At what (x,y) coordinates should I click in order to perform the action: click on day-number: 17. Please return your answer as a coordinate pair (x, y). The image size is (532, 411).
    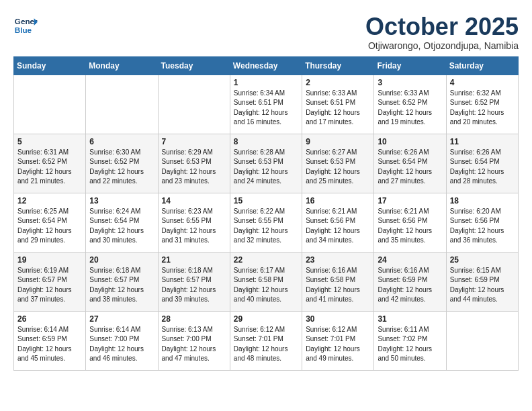
    Looking at the image, I should click on (410, 201).